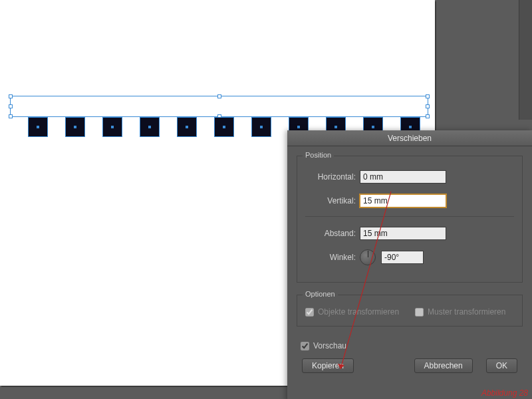 The height and width of the screenshot is (399, 532). I want to click on optionen-group: Optionen Objekte transformieren Muster t…, so click(410, 311).